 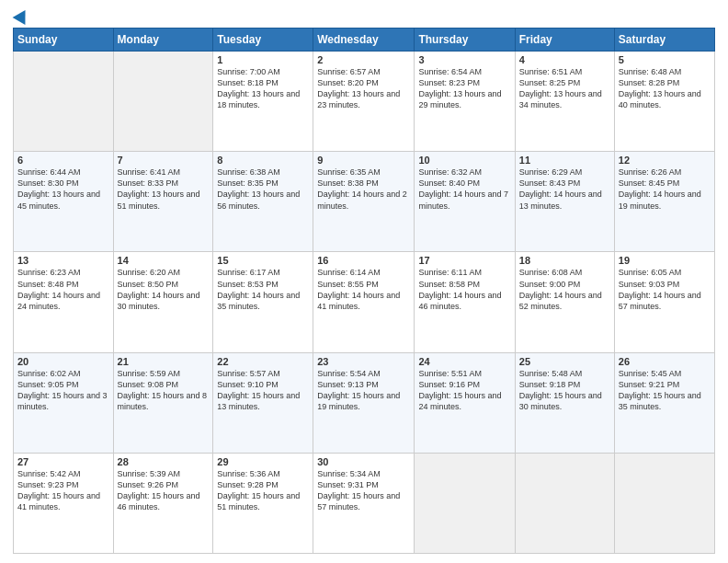 I want to click on day-detail: Sunrise: 5:42 AM Sunset: 9:23 PM Dayligh…, so click(x=63, y=491).